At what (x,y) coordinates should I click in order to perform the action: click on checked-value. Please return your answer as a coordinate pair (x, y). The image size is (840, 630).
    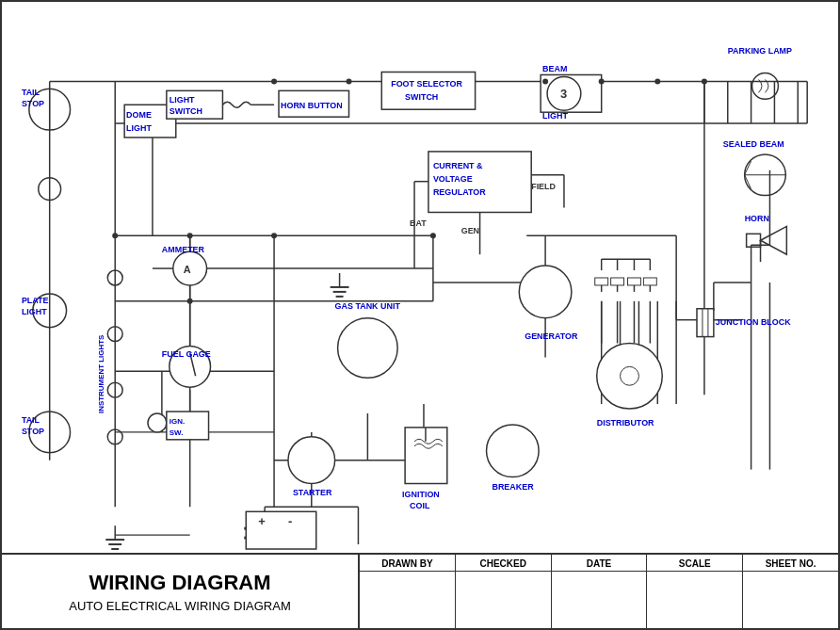
    Looking at the image, I should click on (503, 600).